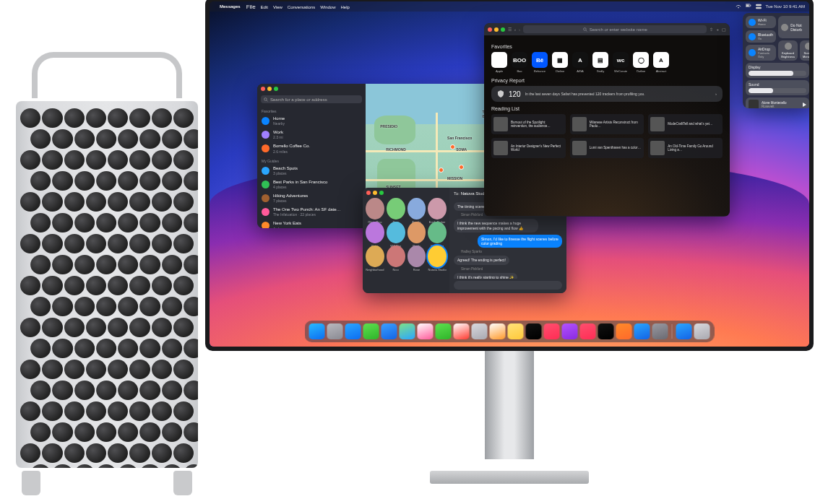  Describe the element at coordinates (345, 7) in the screenshot. I see `menu-help: Help` at that location.